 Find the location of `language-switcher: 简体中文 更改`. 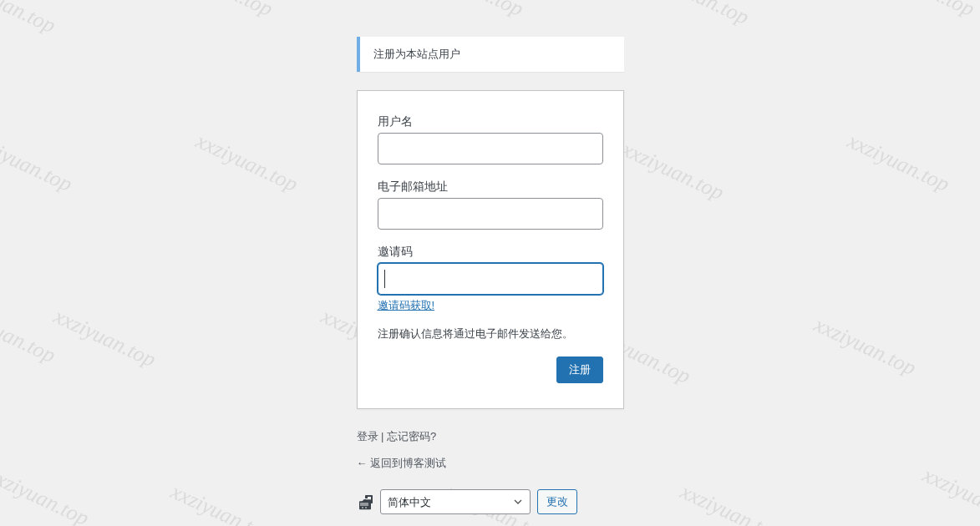

language-switcher: 简体中文 更改 is located at coordinates (490, 502).